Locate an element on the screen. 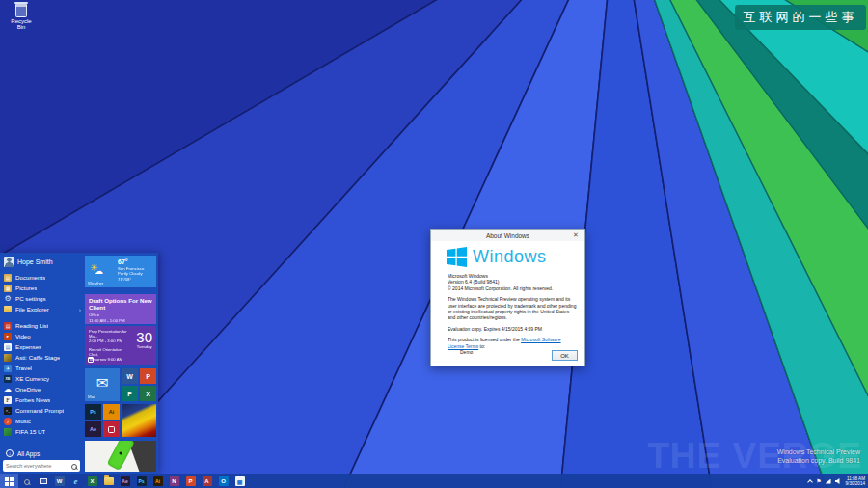 The image size is (868, 488). menu-item-label: Travel is located at coordinates (23, 368).